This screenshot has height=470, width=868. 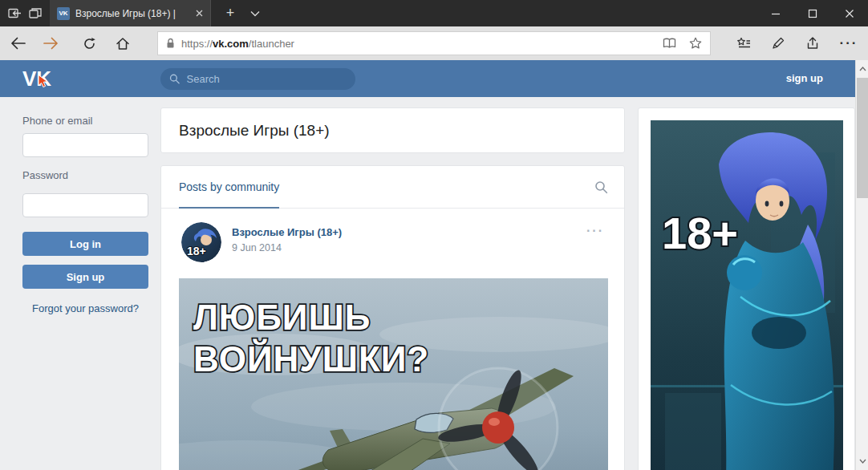 What do you see at coordinates (393, 242) in the screenshot?
I see `post-header: 18+ Взрослые Игры (18+) 9 Jun 2014 ···` at bounding box center [393, 242].